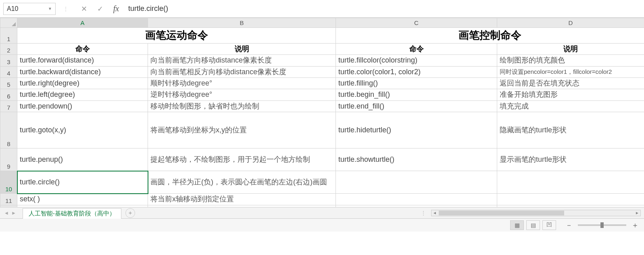 The height and width of the screenshot is (255, 644). What do you see at coordinates (242, 199) in the screenshot?
I see `cell: 将当前x轴移动到指定位置` at bounding box center [242, 199].